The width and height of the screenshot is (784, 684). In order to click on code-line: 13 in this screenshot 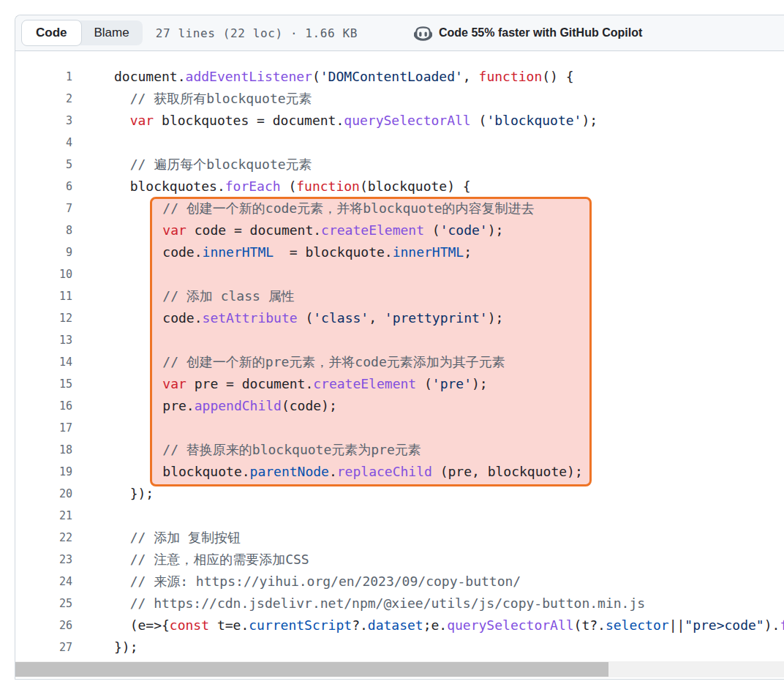, I will do `click(399, 340)`.